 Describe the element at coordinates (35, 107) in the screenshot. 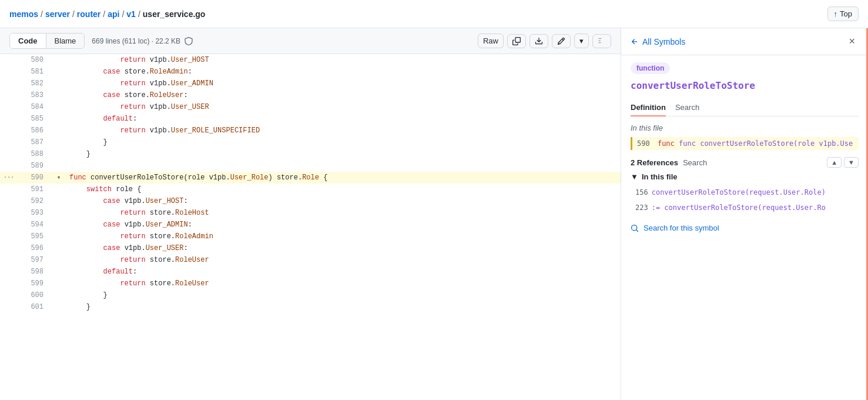

I see `line-number: 584` at that location.